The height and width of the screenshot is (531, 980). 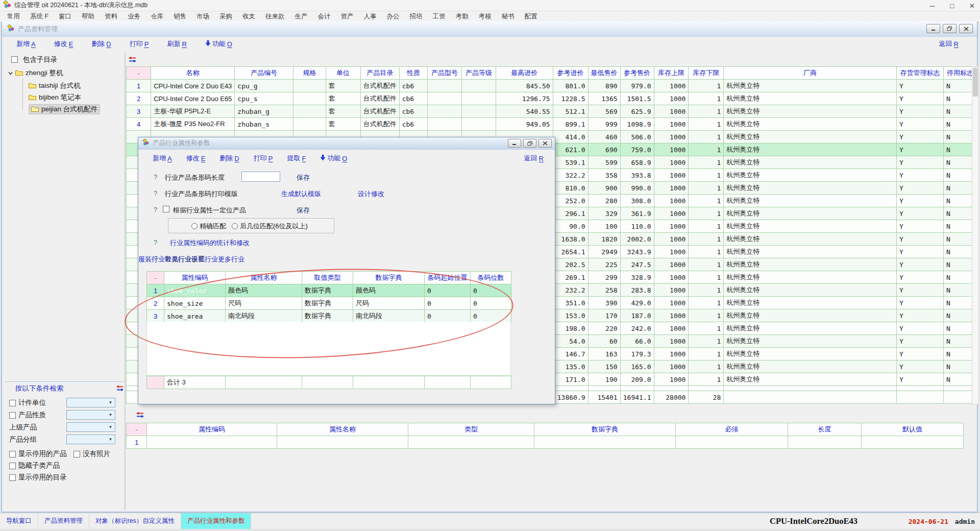 I want to click on statusbar-tab-产品行业属性和参数: 产品行业属性和参数, so click(x=216, y=521).